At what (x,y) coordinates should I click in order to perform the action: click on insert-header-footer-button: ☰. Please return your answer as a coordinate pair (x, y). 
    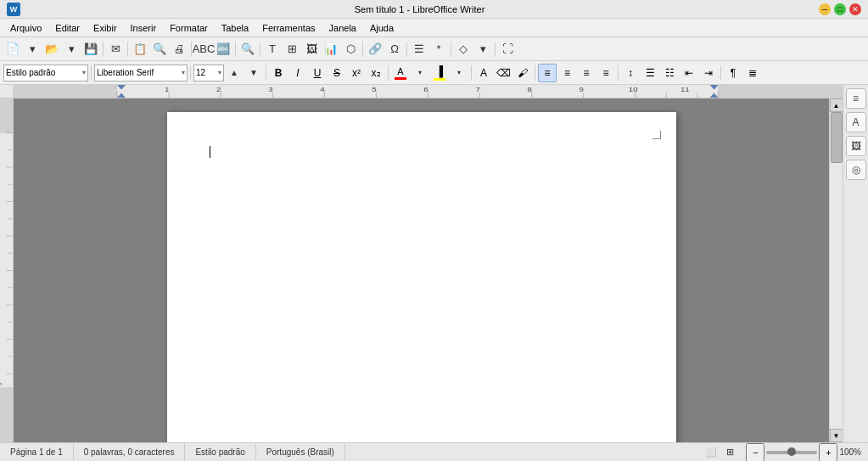
    Looking at the image, I should click on (419, 49).